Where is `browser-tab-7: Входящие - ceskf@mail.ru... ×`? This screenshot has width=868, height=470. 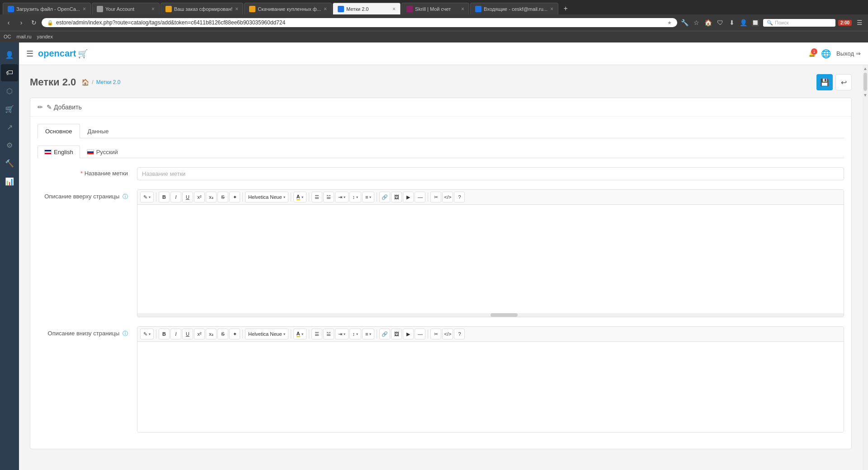
browser-tab-7: Входящие - ceskf@mail.ru... × is located at coordinates (514, 9).